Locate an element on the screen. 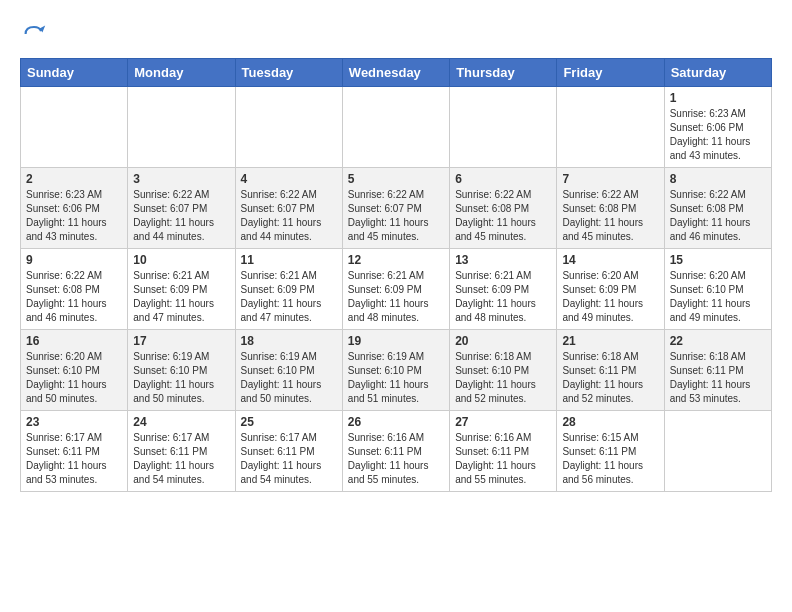  day-number: 21 is located at coordinates (610, 341).